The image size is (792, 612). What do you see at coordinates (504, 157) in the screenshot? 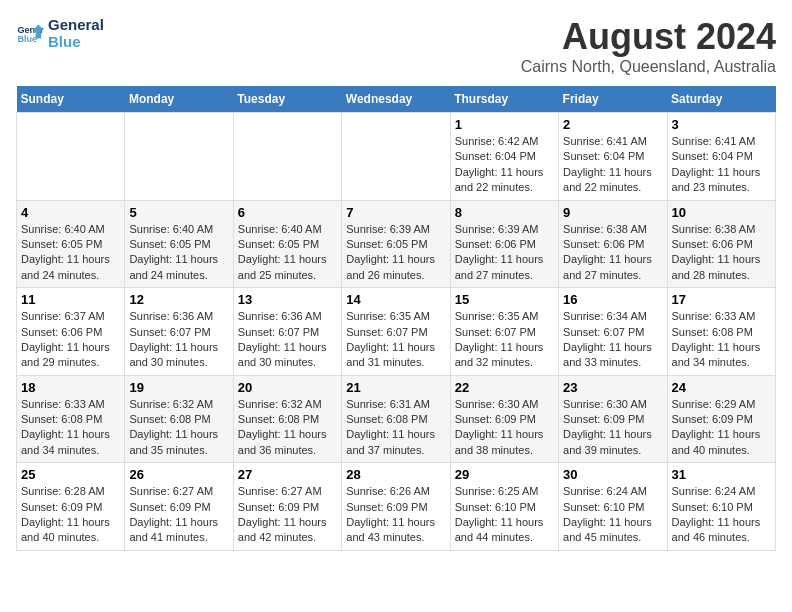
I see `calendar-cell: 1Sunrise: 6:42 AM Sunset: 6:04 PM Daylig…` at bounding box center [504, 157].